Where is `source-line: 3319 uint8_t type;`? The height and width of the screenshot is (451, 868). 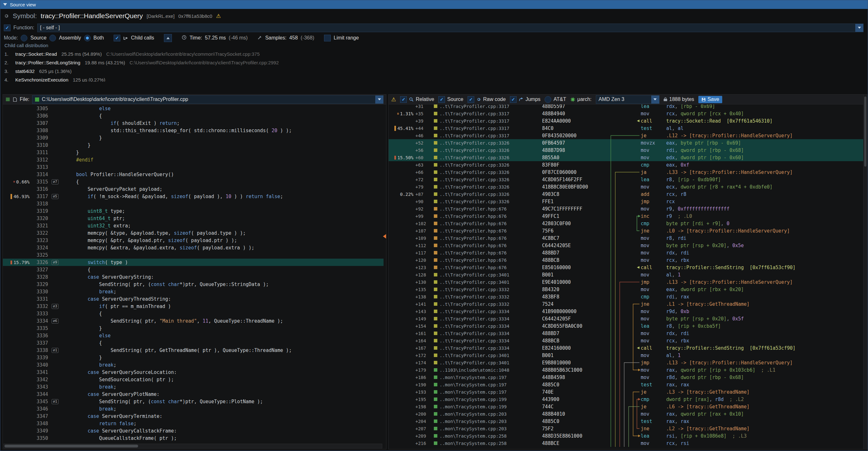
source-line: 3319 uint8_t type; is located at coordinates (193, 211).